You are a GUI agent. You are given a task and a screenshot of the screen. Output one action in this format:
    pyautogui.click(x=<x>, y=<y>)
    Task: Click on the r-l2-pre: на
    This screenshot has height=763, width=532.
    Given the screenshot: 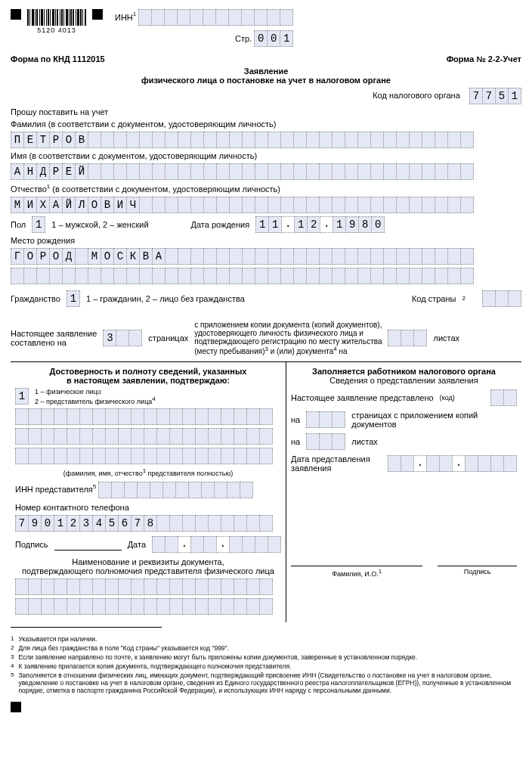 What is the action you would take?
    pyautogui.click(x=295, y=420)
    